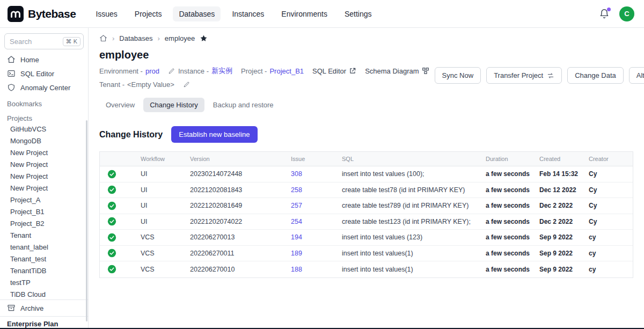 The width and height of the screenshot is (644, 329). Describe the element at coordinates (42, 14) in the screenshot. I see `bytebase-logo: Bytebase` at that location.